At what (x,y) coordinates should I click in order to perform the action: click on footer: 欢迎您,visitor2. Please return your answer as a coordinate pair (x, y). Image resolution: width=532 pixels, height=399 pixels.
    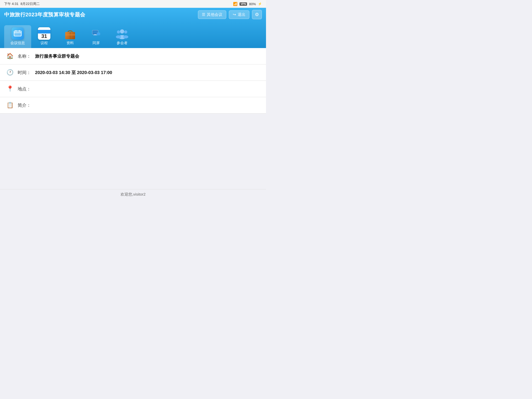
    Looking at the image, I should click on (133, 194).